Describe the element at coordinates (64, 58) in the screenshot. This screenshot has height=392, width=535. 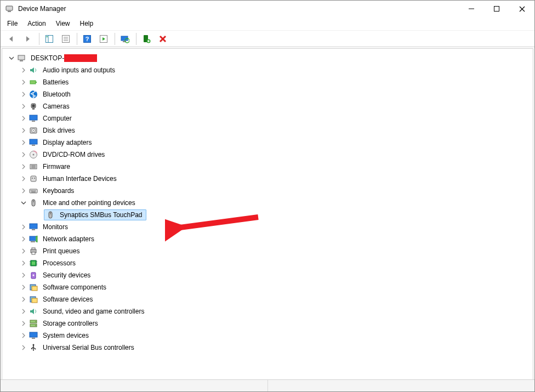
I see `root-label: DESKTOP-` at that location.